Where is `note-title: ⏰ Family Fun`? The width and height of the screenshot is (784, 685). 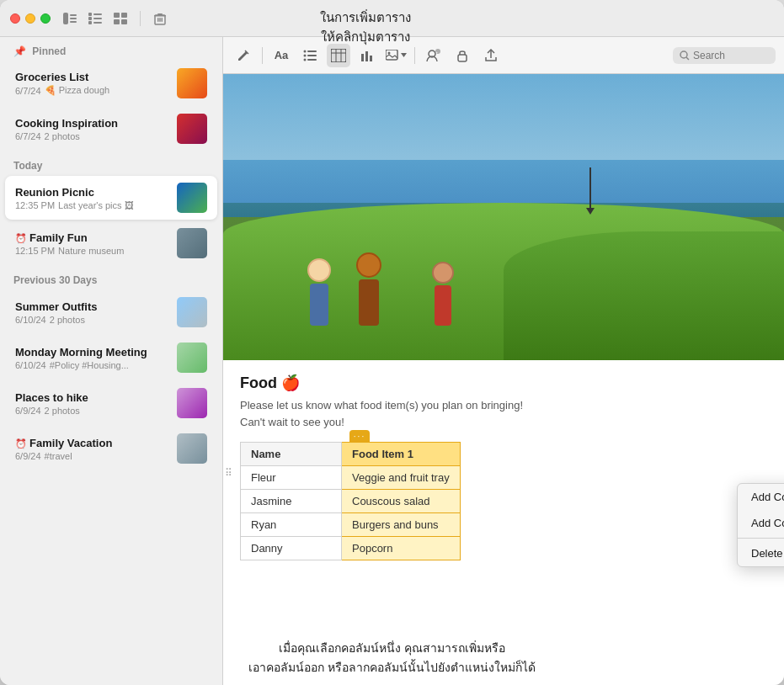
note-title: ⏰ Family Fun is located at coordinates (93, 237).